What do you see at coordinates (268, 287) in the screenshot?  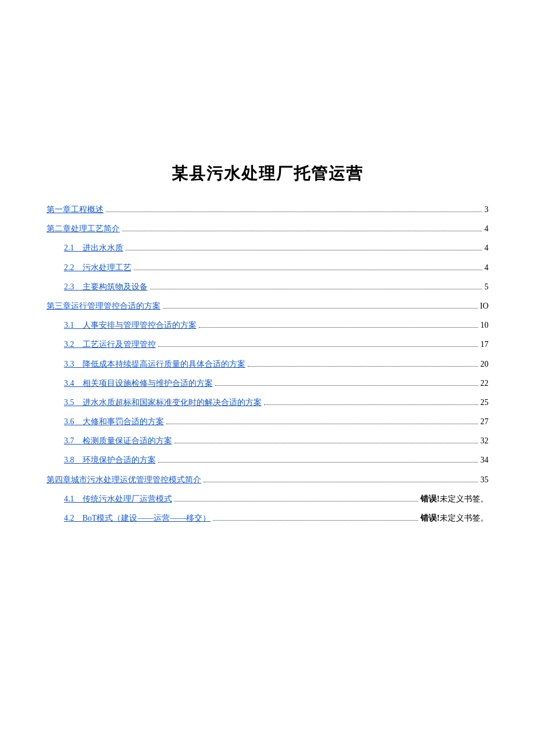 I see `toc-entry-2-3: 2.3 主要构筑物及设备 5` at bounding box center [268, 287].